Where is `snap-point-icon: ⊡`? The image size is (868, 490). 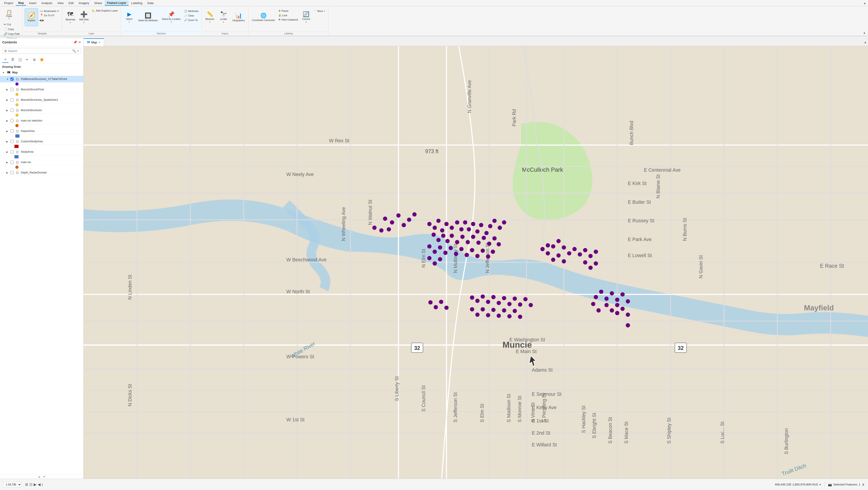 snap-point-icon: ⊡ is located at coordinates (31, 484).